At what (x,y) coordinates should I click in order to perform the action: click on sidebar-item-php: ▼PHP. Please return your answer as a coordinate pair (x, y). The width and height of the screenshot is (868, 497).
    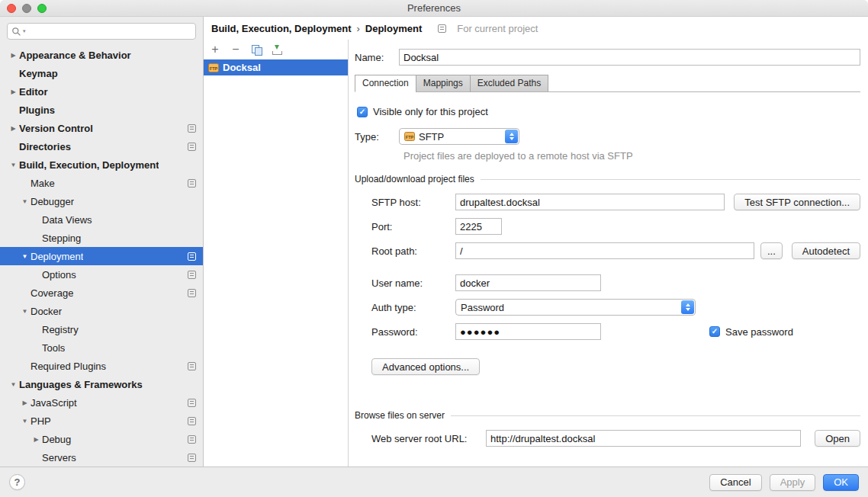
    Looking at the image, I should click on (101, 421).